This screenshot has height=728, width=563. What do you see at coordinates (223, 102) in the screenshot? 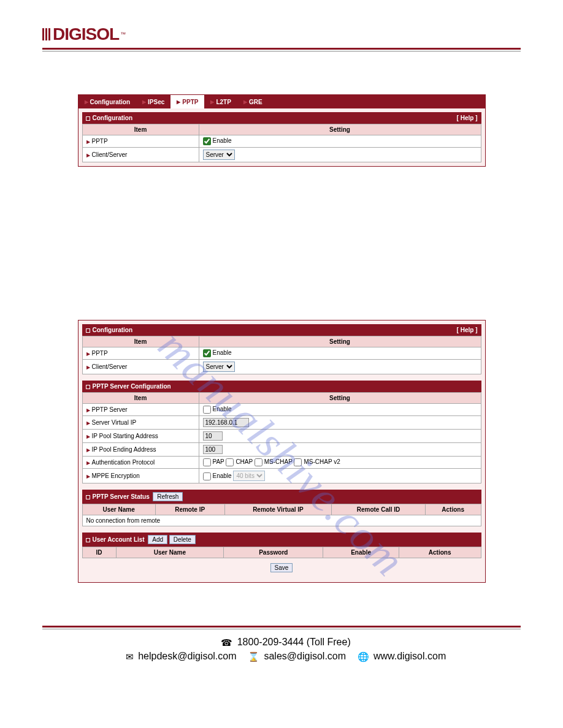
I see `tab-label: L2TP` at bounding box center [223, 102].